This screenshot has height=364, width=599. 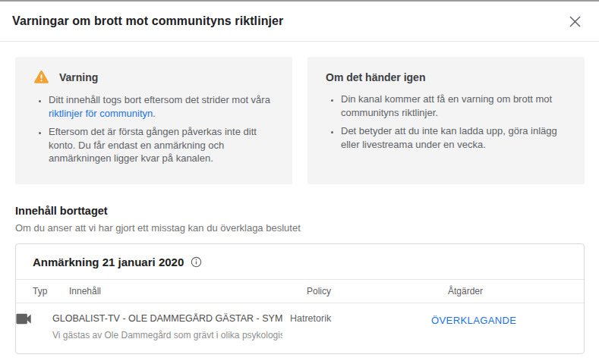 I want to click on warning-bullet-list: Ditt innehåll togs bort eftersom det str…, so click(x=153, y=129).